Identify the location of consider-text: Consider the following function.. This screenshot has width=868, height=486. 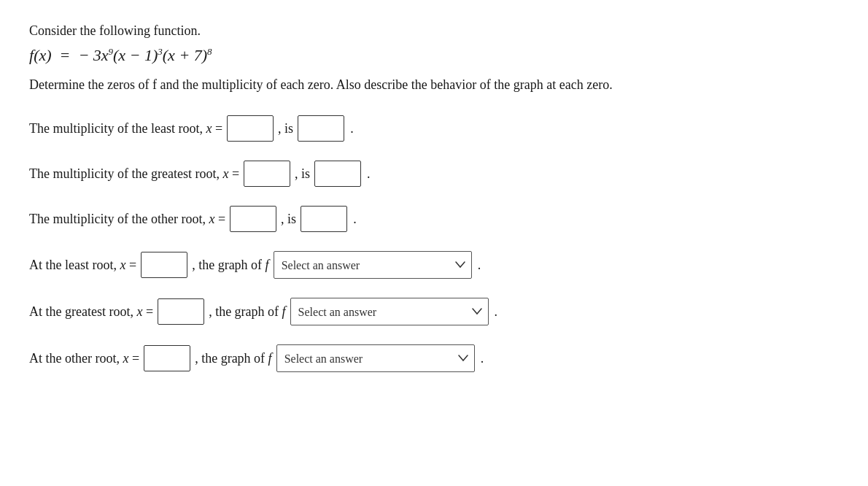
(434, 31).